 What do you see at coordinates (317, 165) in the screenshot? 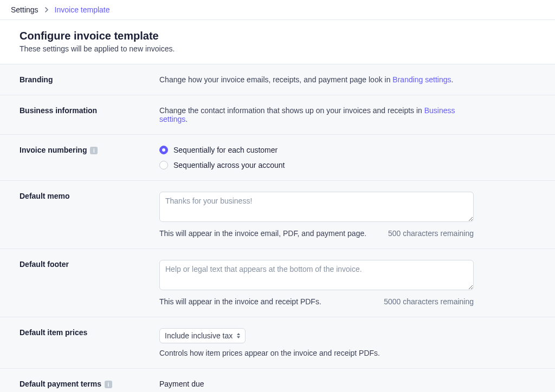
I see `radio-row-across-account: Sequentially across your account` at bounding box center [317, 165].